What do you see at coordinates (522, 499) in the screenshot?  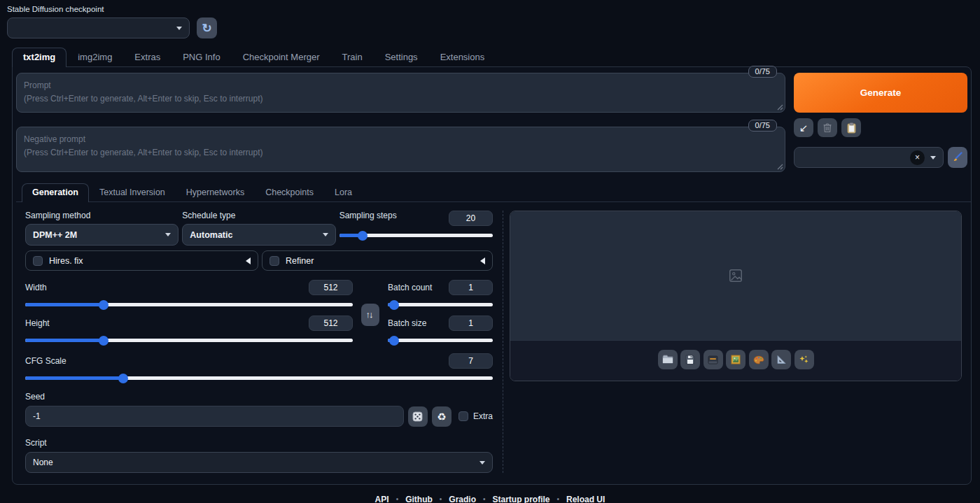 I see `footer-link-startup-profile: Startup profile` at bounding box center [522, 499].